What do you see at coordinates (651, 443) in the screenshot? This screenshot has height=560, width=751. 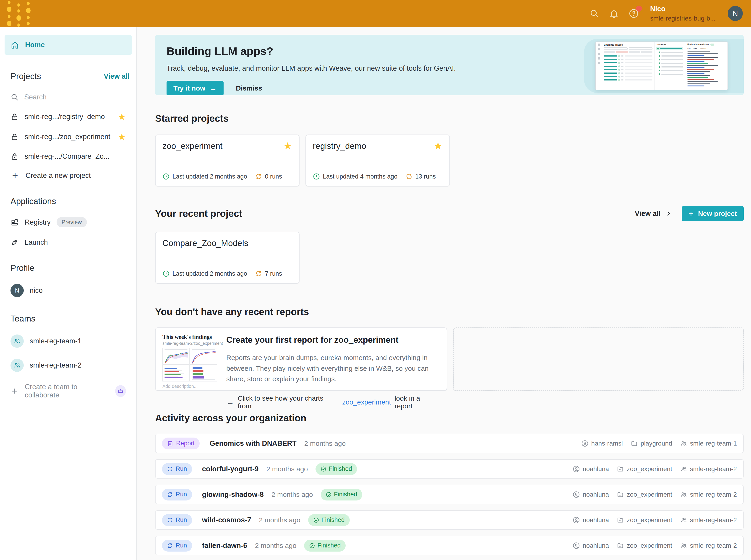 I see `activity-project: playground` at bounding box center [651, 443].